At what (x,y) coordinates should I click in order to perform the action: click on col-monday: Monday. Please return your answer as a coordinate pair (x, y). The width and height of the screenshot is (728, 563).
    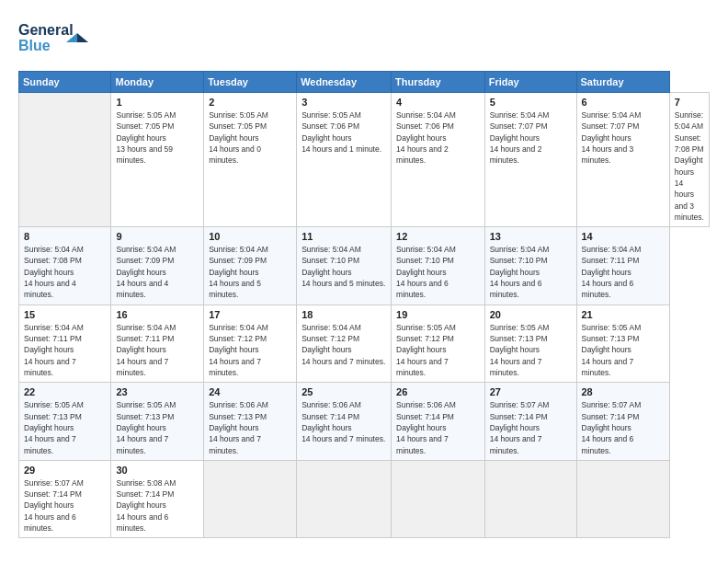
    Looking at the image, I should click on (158, 83).